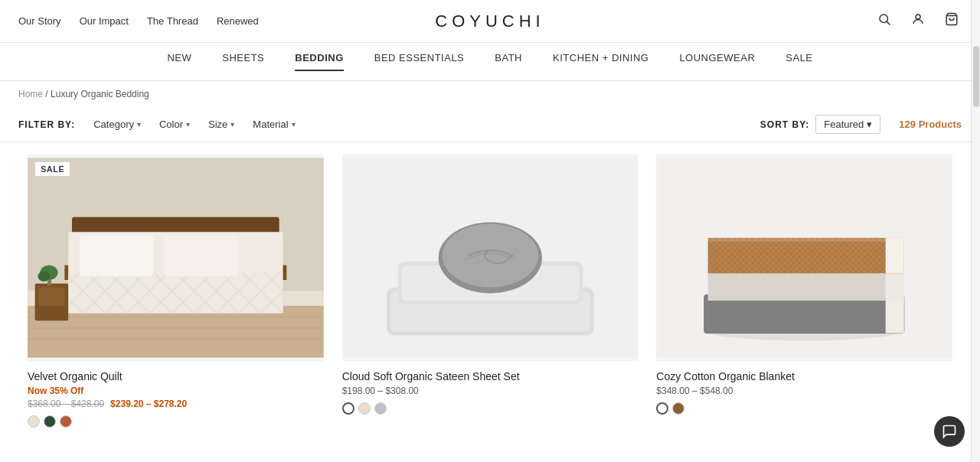  What do you see at coordinates (47, 125) in the screenshot?
I see `filter-label: FILTER BY:` at bounding box center [47, 125].